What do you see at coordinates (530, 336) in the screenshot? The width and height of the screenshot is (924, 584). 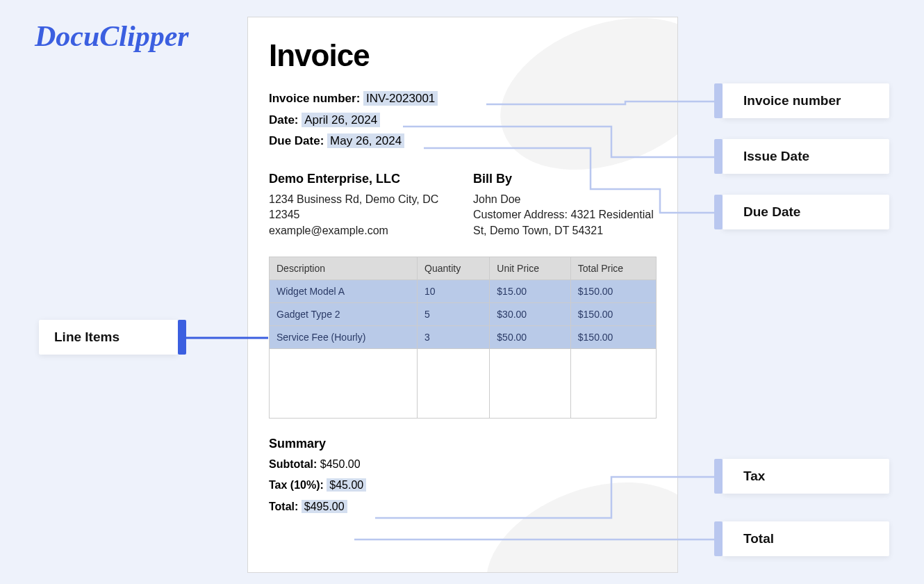 I see `cell-unit_price: $50.00` at bounding box center [530, 336].